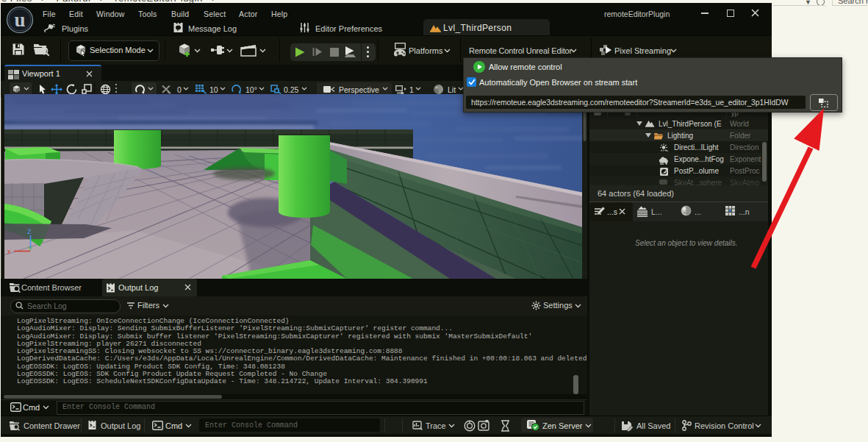 The height and width of the screenshot is (442, 868). I want to click on svg-text: u, so click(19, 20).